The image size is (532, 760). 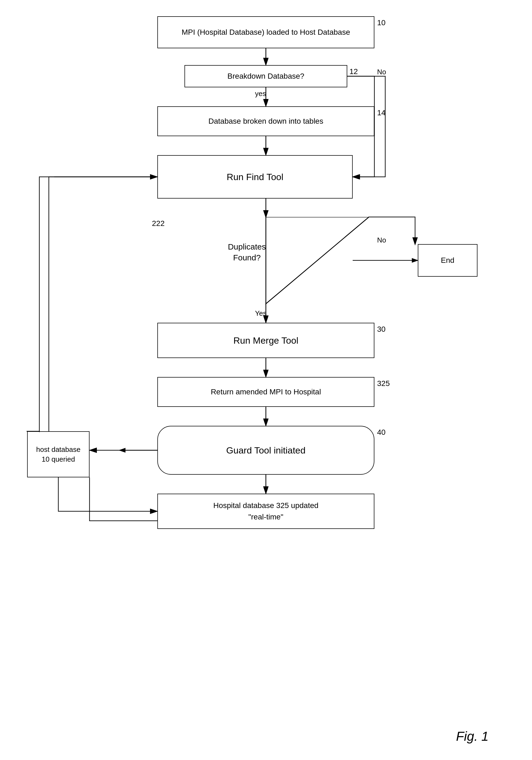 I want to click on ref-30: 30, so click(x=381, y=329).